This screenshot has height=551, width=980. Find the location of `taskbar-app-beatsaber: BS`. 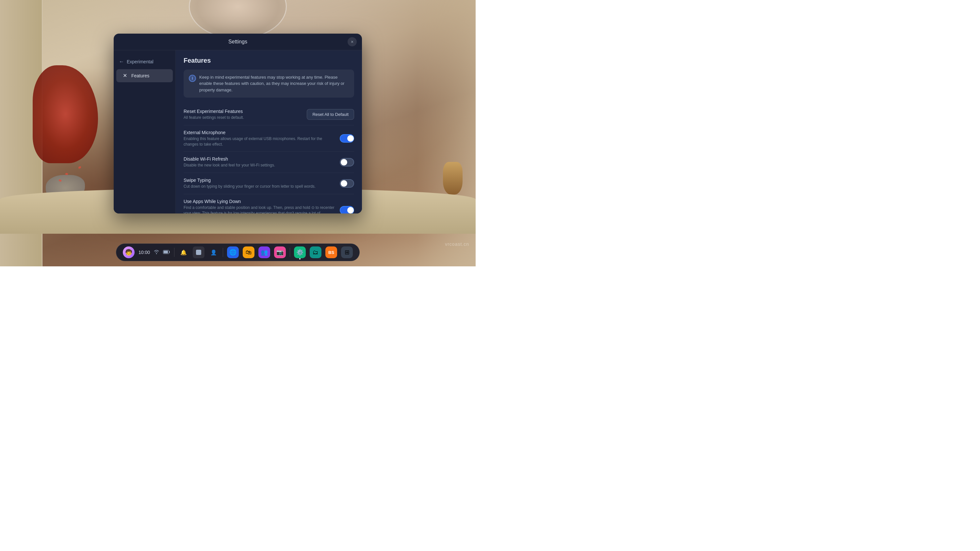

taskbar-app-beatsaber: BS is located at coordinates (331, 252).